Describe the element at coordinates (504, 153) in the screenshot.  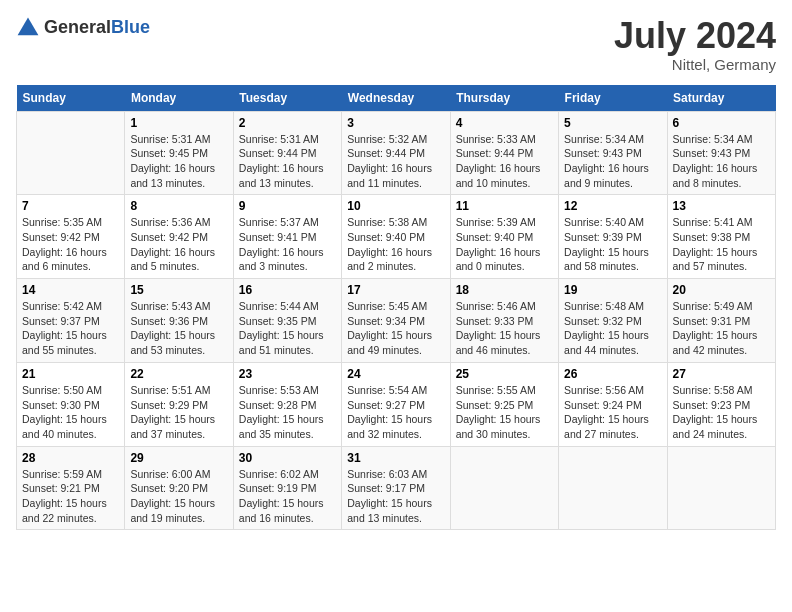
I see `calendar-cell: 4Sunrise: 5:33 AM Sunset: 9:44 PM Daylig…` at that location.